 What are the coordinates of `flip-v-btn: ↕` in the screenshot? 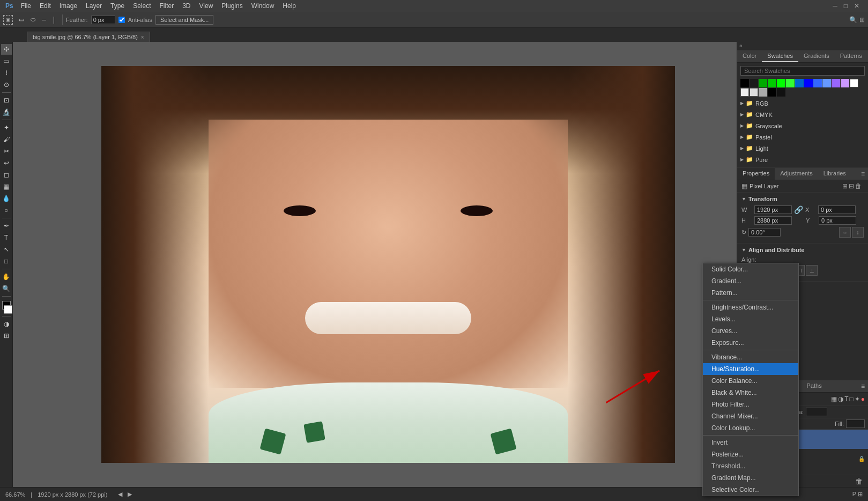 It's located at (858, 232).